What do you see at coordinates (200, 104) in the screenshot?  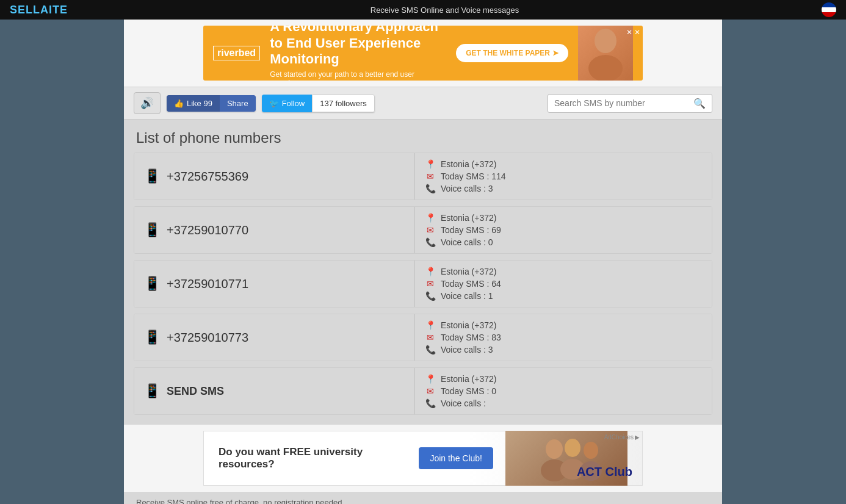 I see `fb-like-label: Like 99` at bounding box center [200, 104].